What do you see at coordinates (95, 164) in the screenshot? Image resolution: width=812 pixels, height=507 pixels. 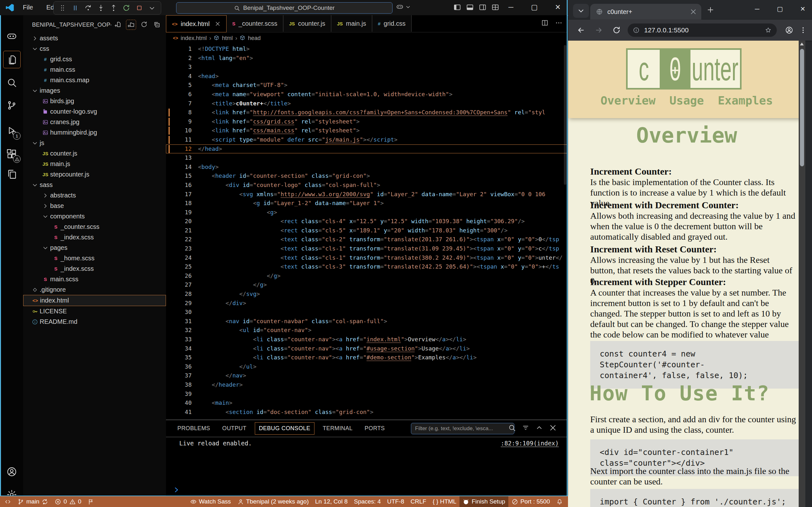 I see `tree-item-main.js: JSmain.js` at bounding box center [95, 164].